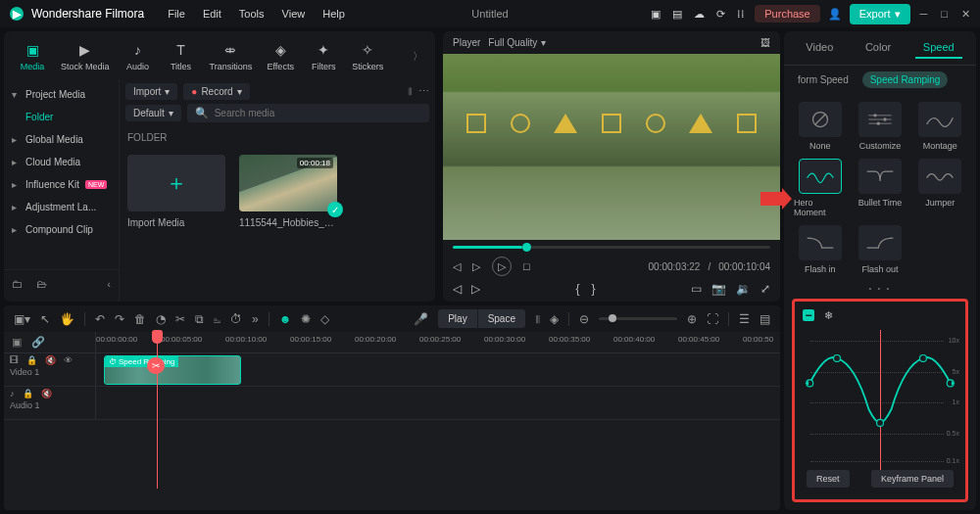 The width and height of the screenshot is (980, 514). I want to click on tab-media: ▣Media, so click(32, 57).